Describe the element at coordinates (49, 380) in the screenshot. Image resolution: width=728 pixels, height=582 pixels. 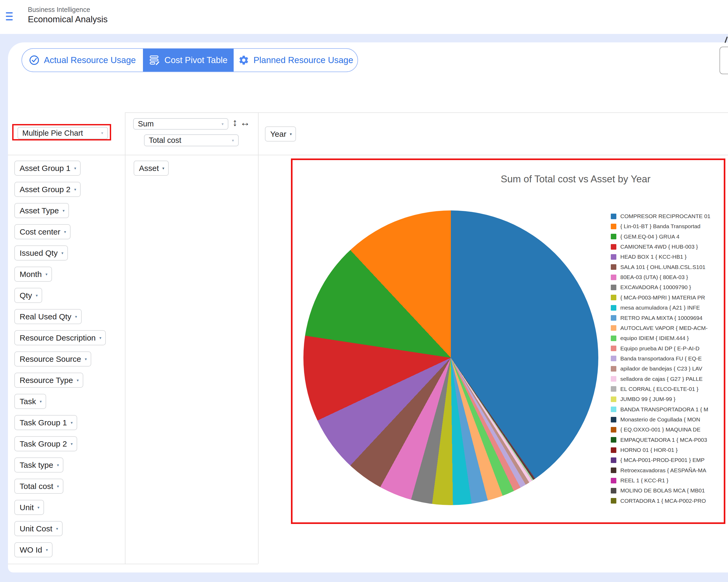
I see `field-chip-resource-type: Resource Type▾` at that location.